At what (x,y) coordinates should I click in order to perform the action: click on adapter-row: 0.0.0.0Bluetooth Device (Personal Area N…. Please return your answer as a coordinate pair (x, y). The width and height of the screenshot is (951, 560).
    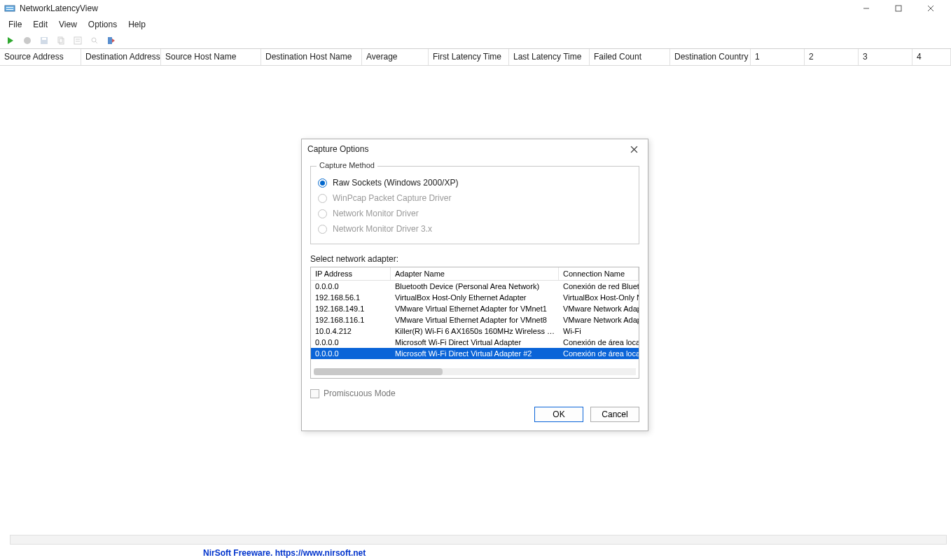
    Looking at the image, I should click on (475, 286).